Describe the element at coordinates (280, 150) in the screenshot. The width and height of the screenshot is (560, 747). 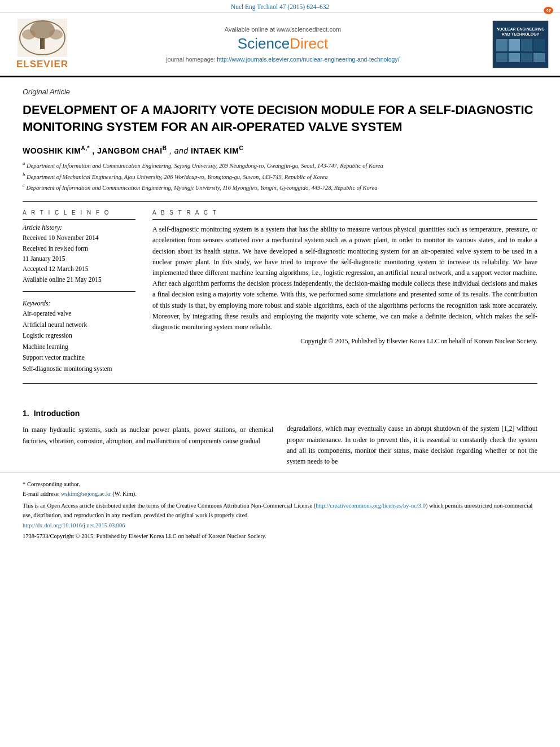
I see `authors-line: WOOSHIK KIMa,* , JANGBOM CHAIb , and INT…` at that location.